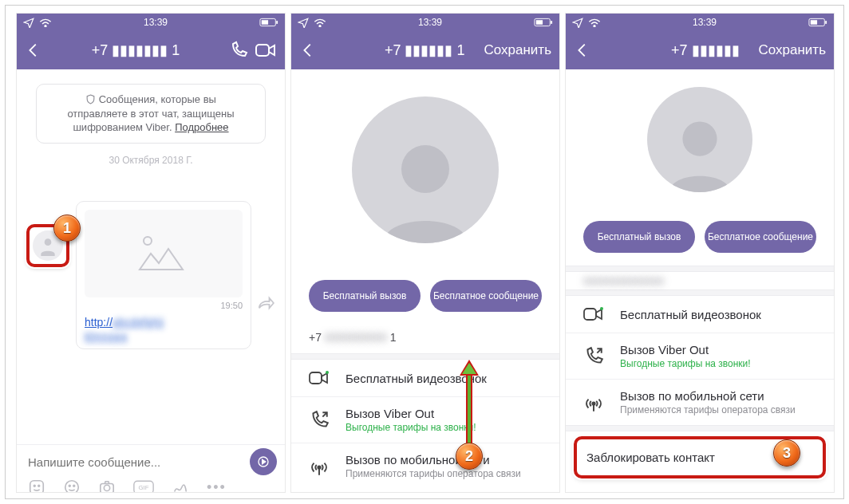  What do you see at coordinates (164, 275) in the screenshot?
I see `incoming-message: 19:50 http://abcdefghij klmnopq` at bounding box center [164, 275].